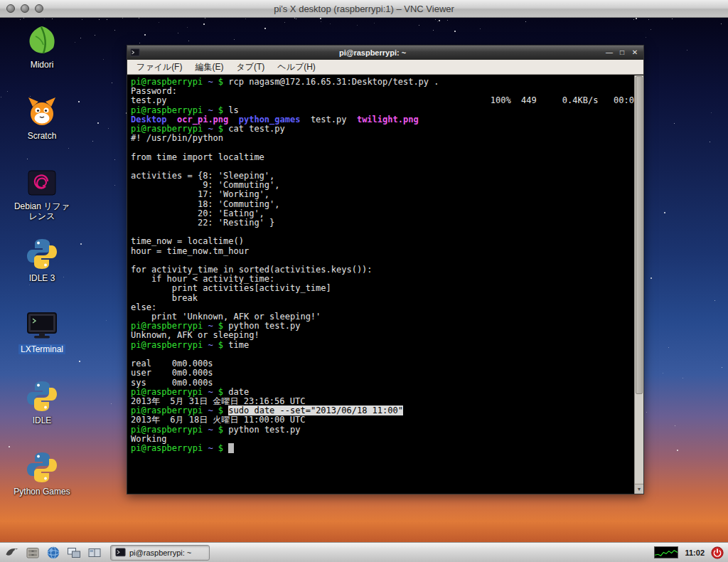 This screenshot has width=728, height=562. I want to click on terminal-text: twilight.png, so click(388, 120).